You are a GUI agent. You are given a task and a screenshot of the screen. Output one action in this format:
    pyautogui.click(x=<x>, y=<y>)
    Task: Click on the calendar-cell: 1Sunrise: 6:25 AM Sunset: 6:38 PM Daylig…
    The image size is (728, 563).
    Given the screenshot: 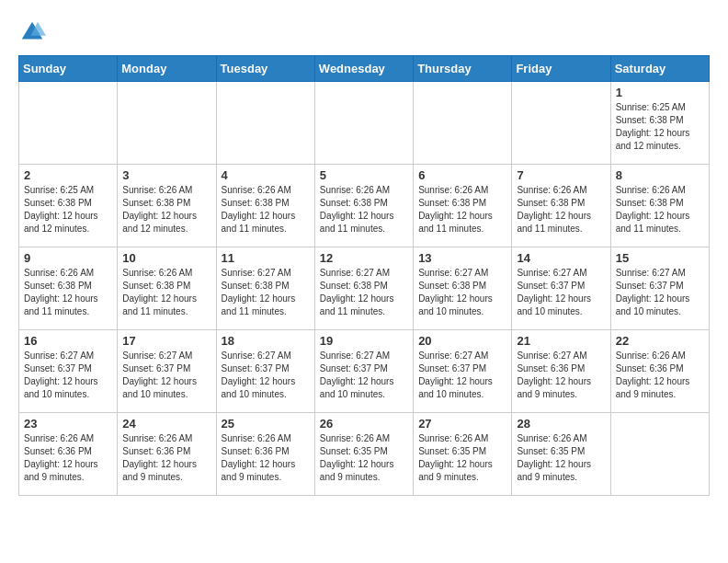 What is the action you would take?
    pyautogui.click(x=660, y=123)
    